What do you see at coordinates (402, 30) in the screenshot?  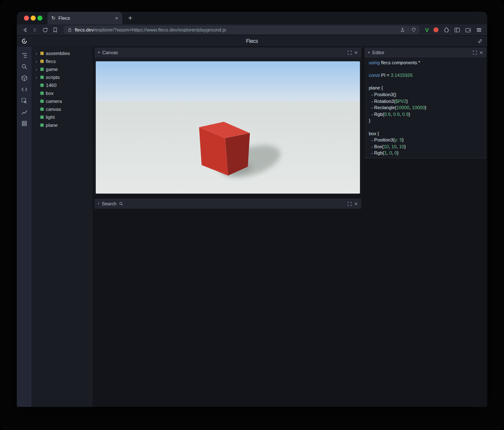 I see `share-icon` at bounding box center [402, 30].